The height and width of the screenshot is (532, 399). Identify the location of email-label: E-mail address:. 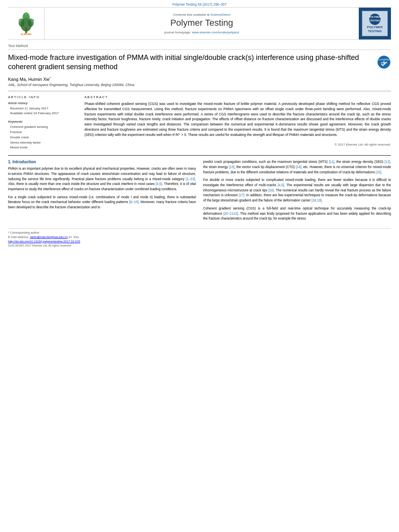
(19, 237).